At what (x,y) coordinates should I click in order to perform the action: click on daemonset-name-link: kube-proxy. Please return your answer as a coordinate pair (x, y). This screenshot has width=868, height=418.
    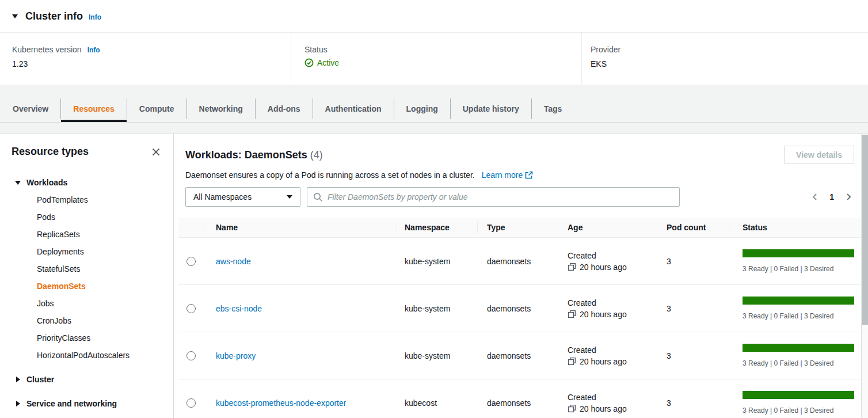
    Looking at the image, I should click on (236, 356).